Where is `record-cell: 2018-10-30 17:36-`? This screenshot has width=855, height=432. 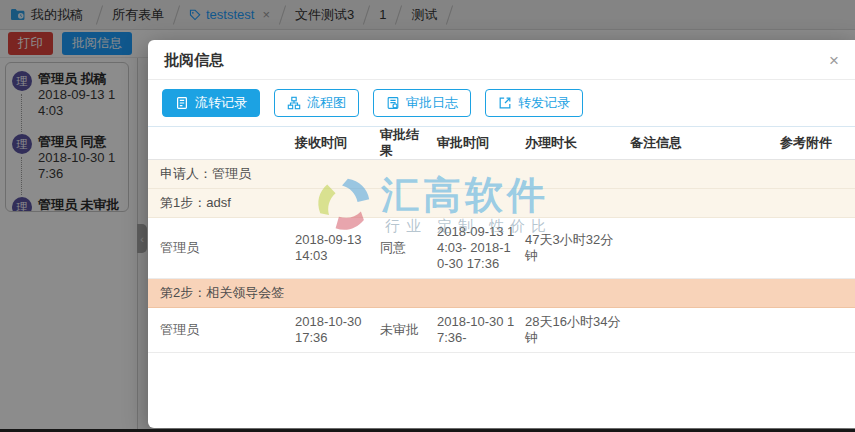 record-cell: 2018-10-30 17:36- is located at coordinates (481, 330).